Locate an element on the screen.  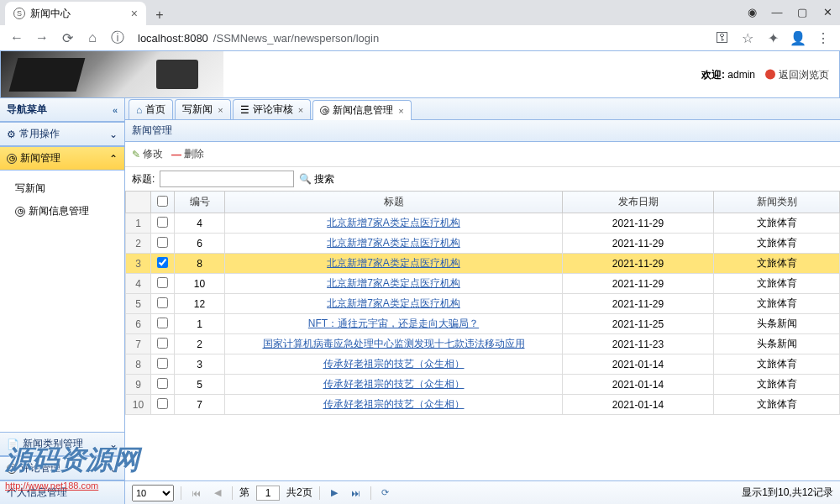
new-tab-button: + is located at coordinates (160, 15).